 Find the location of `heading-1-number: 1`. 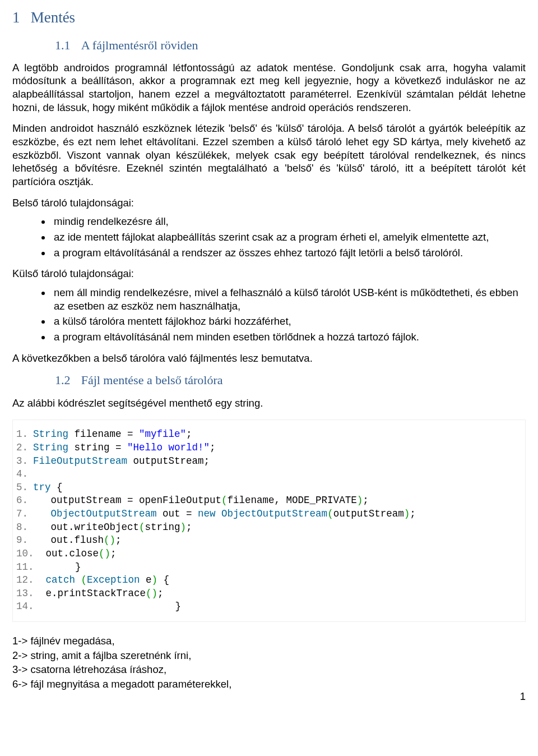

heading-1-number: 1 is located at coordinates (16, 18).